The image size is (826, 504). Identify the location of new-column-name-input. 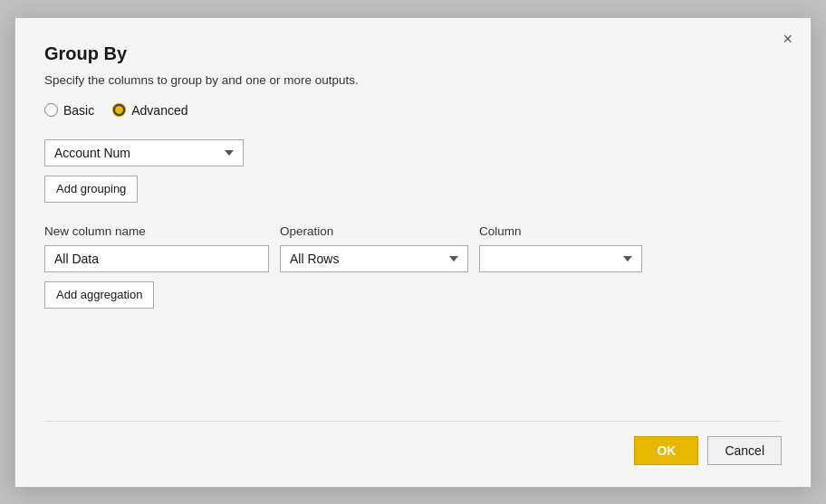
(157, 259).